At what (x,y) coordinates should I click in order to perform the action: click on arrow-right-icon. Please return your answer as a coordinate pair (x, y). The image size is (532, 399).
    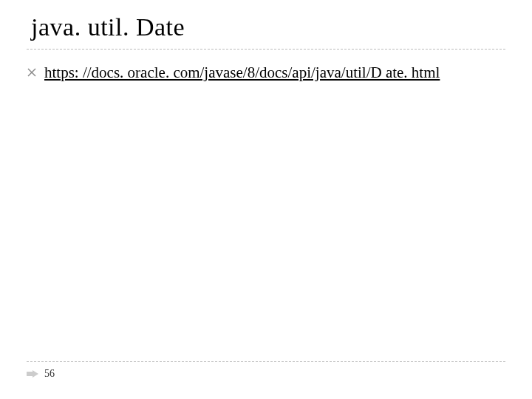
    Looking at the image, I should click on (33, 374).